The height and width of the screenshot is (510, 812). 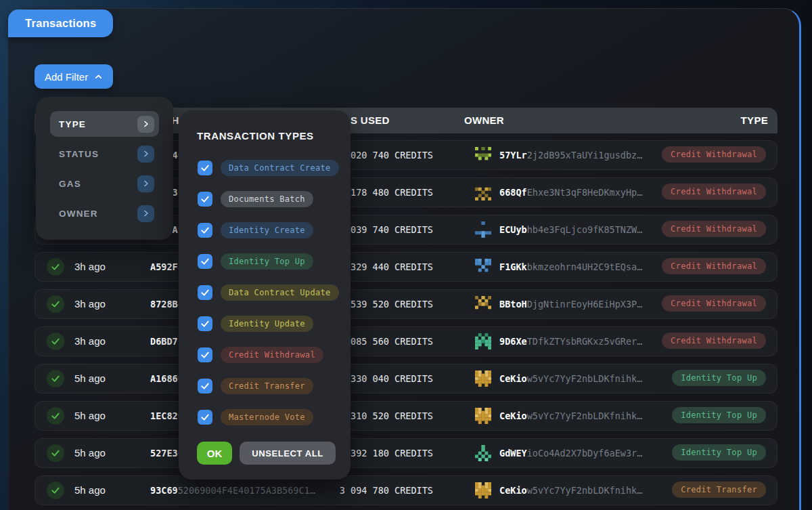 I want to click on type-badge: Documents Batch, so click(x=267, y=199).